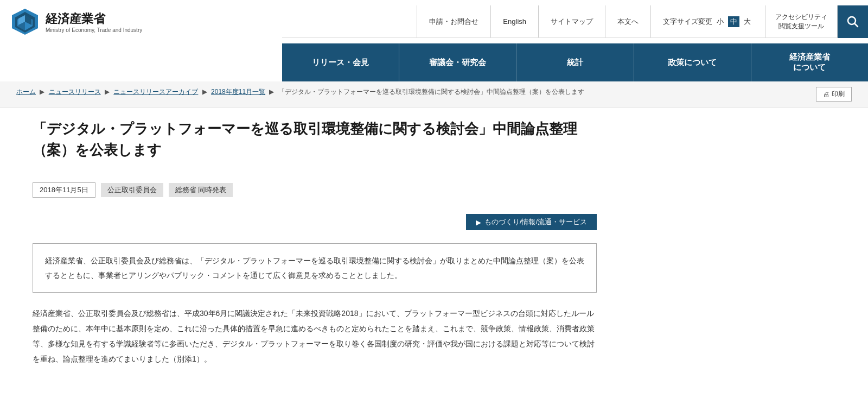  I want to click on logo-text-japanese: 経済産業省, so click(94, 19).